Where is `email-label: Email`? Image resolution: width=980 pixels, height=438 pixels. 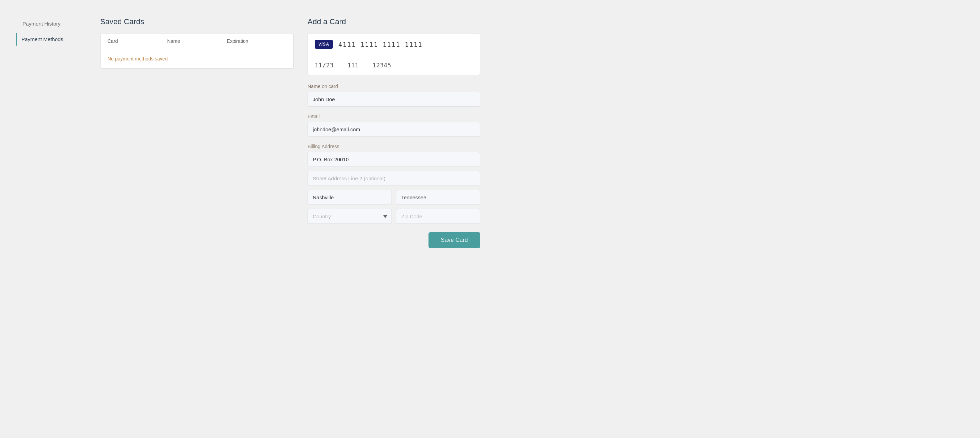
email-label: Email is located at coordinates (394, 116).